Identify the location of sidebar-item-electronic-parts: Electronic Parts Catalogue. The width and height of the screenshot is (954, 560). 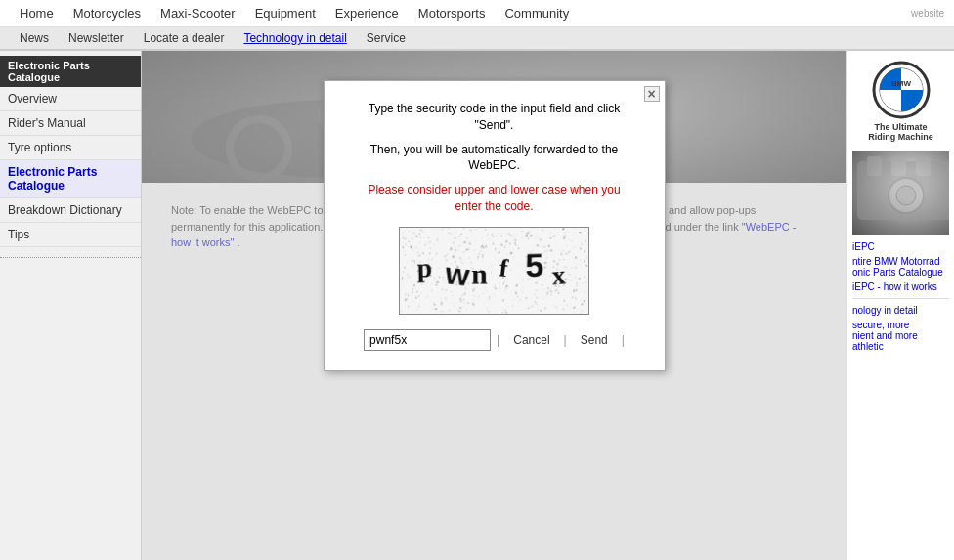
(70, 180).